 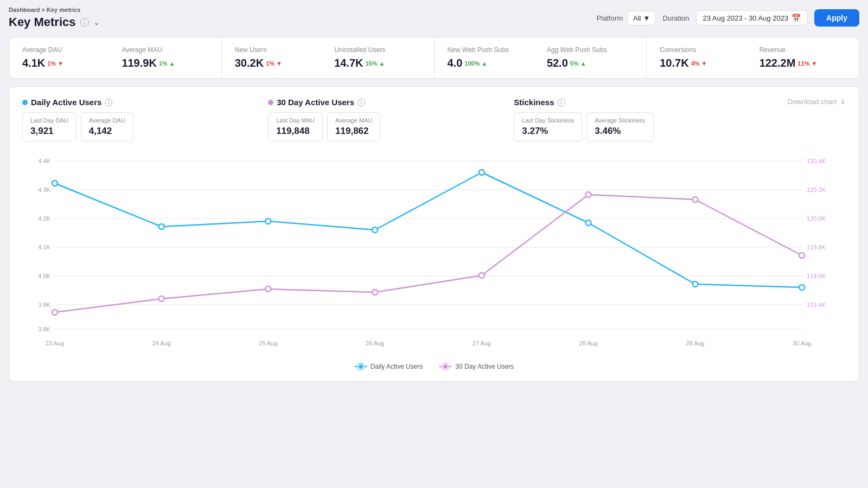 What do you see at coordinates (490, 50) in the screenshot?
I see `metric-new-web-push-label: New Web Push Subs` at bounding box center [490, 50].